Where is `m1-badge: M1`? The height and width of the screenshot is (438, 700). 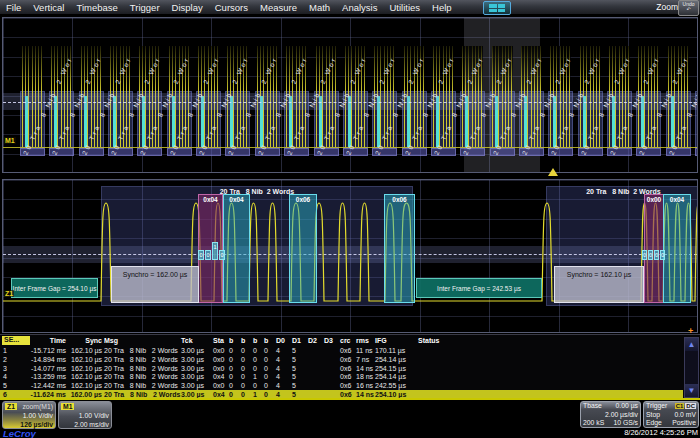 m1-badge: M1 is located at coordinates (68, 406).